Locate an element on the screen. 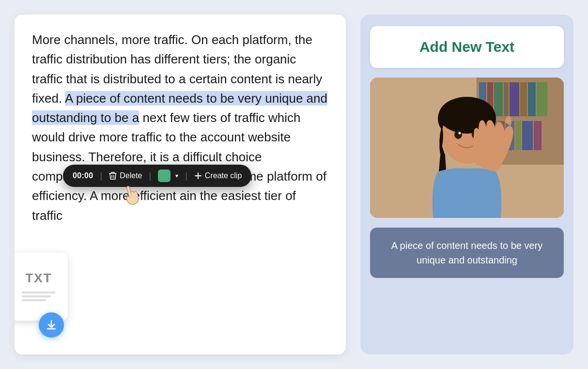 This screenshot has width=588, height=369. person-photo is located at coordinates (467, 148).